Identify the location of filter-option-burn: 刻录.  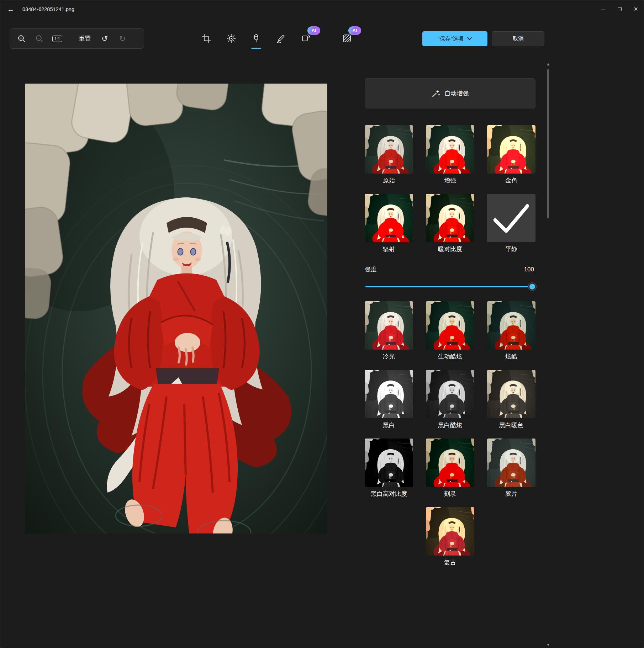
(450, 468).